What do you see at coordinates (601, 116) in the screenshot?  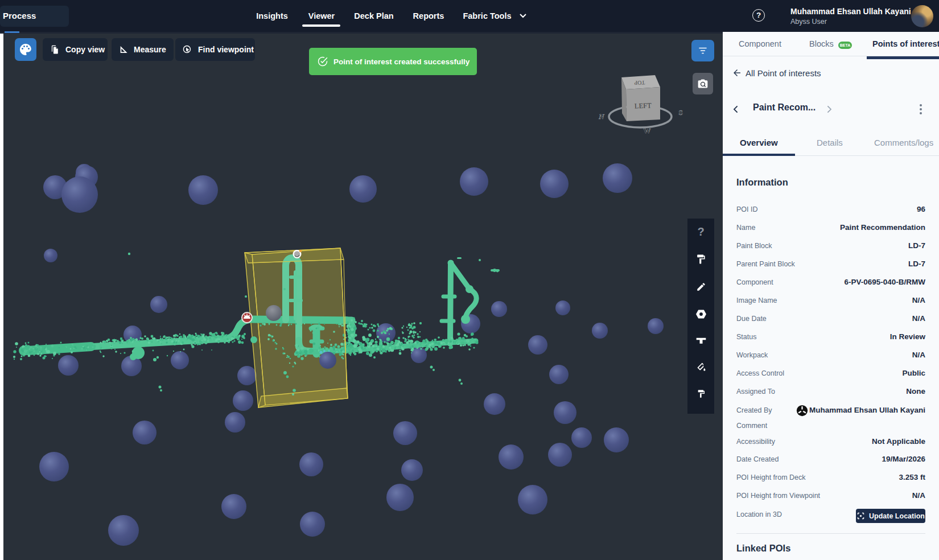 I see `svg-text: N` at bounding box center [601, 116].